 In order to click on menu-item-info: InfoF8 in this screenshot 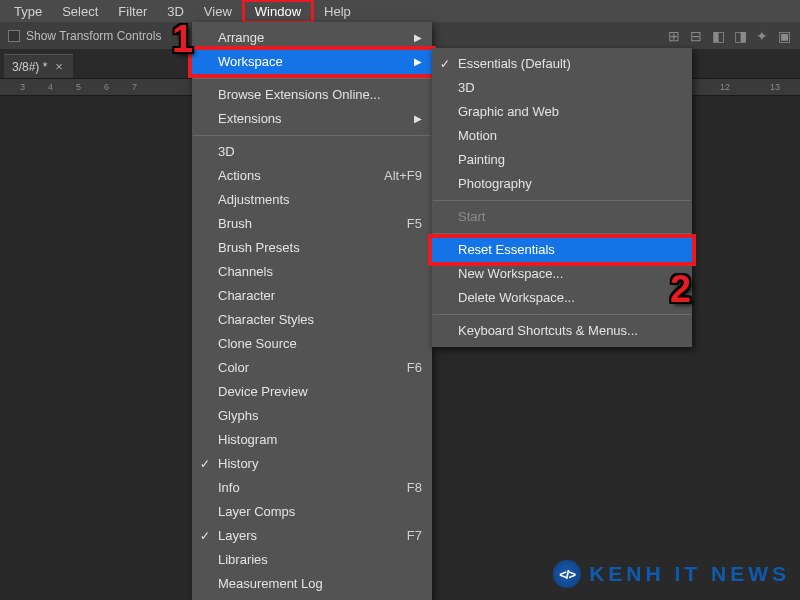, I will do `click(312, 488)`.